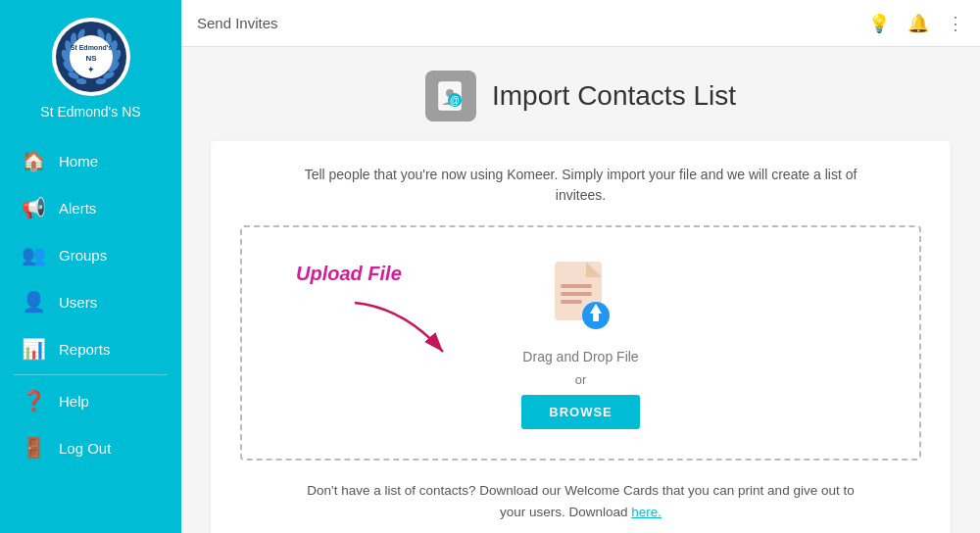 The height and width of the screenshot is (533, 980). I want to click on page-title: Import Contacts List, so click(613, 96).